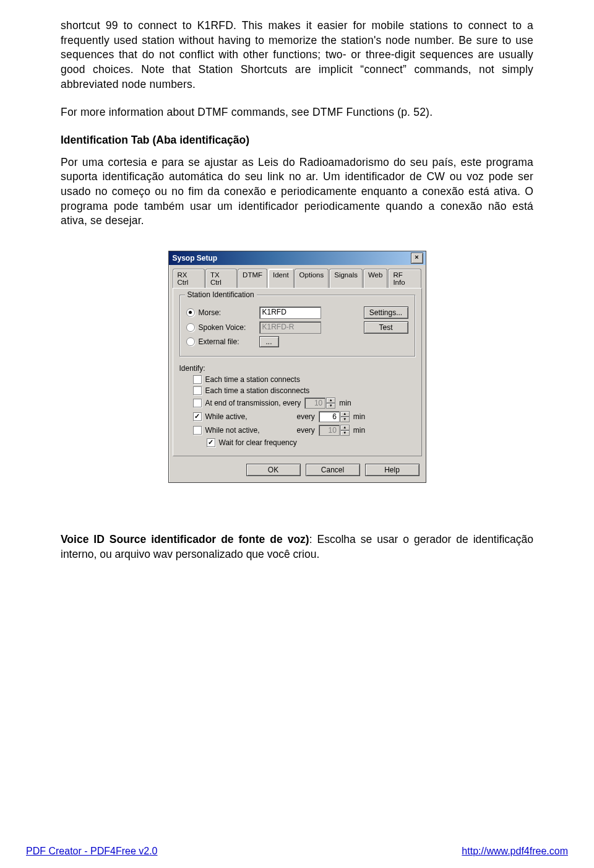 The height and width of the screenshot is (868, 594). What do you see at coordinates (197, 430) in the screenshot?
I see `check-while-not-active` at bounding box center [197, 430].